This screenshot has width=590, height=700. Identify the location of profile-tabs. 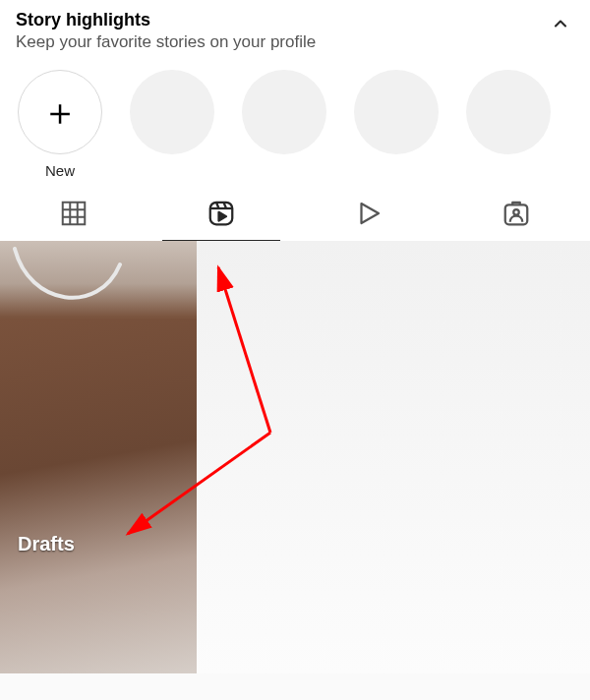
(295, 212).